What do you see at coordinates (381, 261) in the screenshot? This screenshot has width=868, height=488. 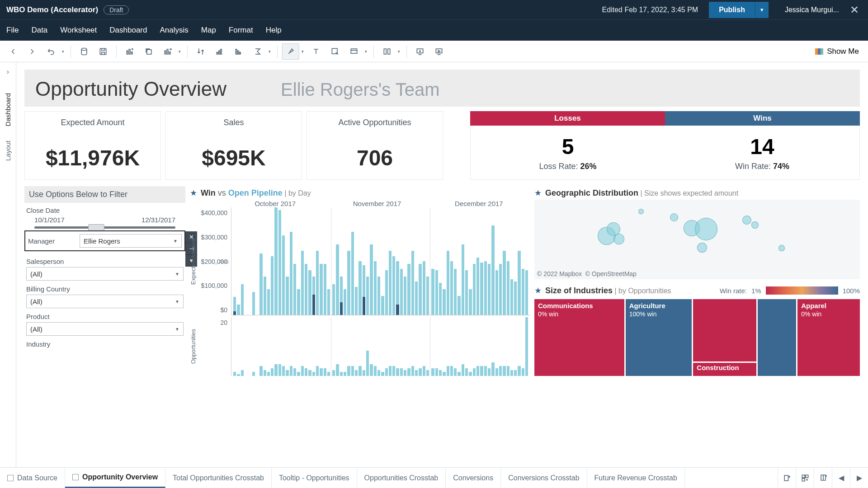 I see `expected-amount-bars: AVG` at bounding box center [381, 261].